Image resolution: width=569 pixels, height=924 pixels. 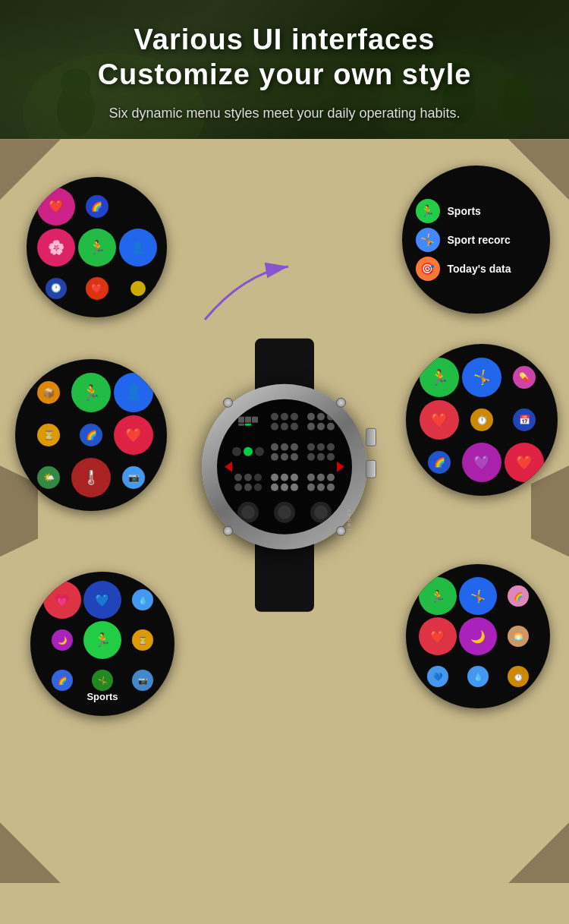 I want to click on list-item-sports: Sports, so click(x=464, y=211).